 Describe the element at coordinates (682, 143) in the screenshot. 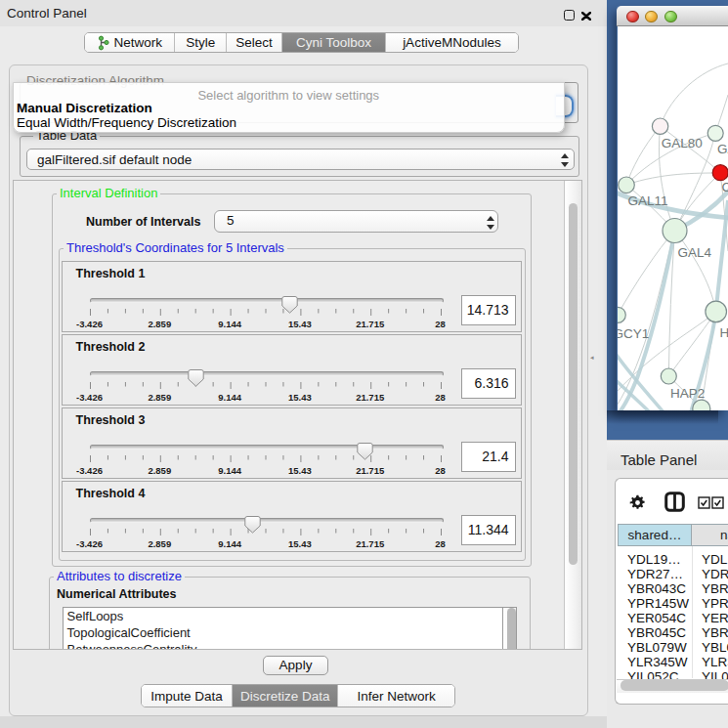

I see `svg-text: GAL80` at that location.